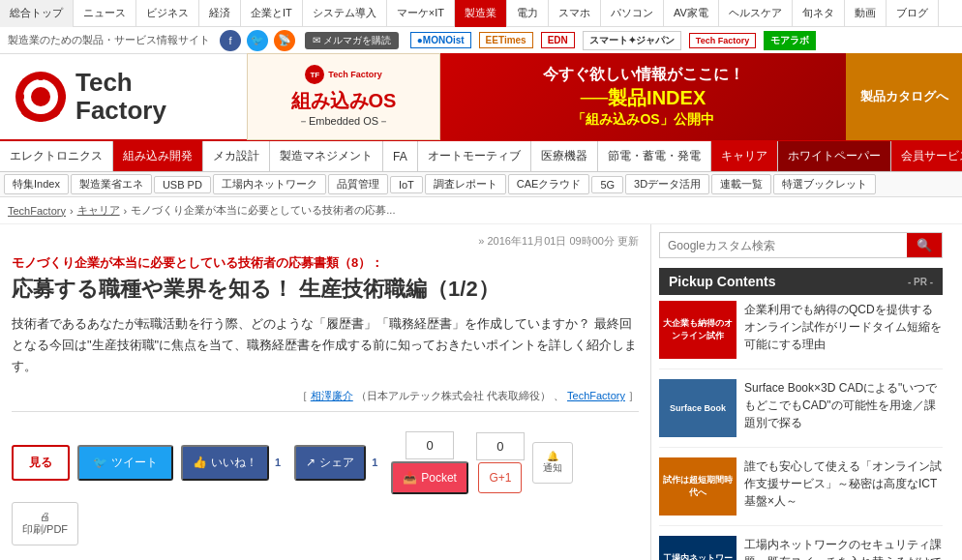 The width and height of the screenshot is (962, 560). Describe the element at coordinates (111, 184) in the screenshot. I see `sub-nav-item-1: 製造業省エネ` at that location.